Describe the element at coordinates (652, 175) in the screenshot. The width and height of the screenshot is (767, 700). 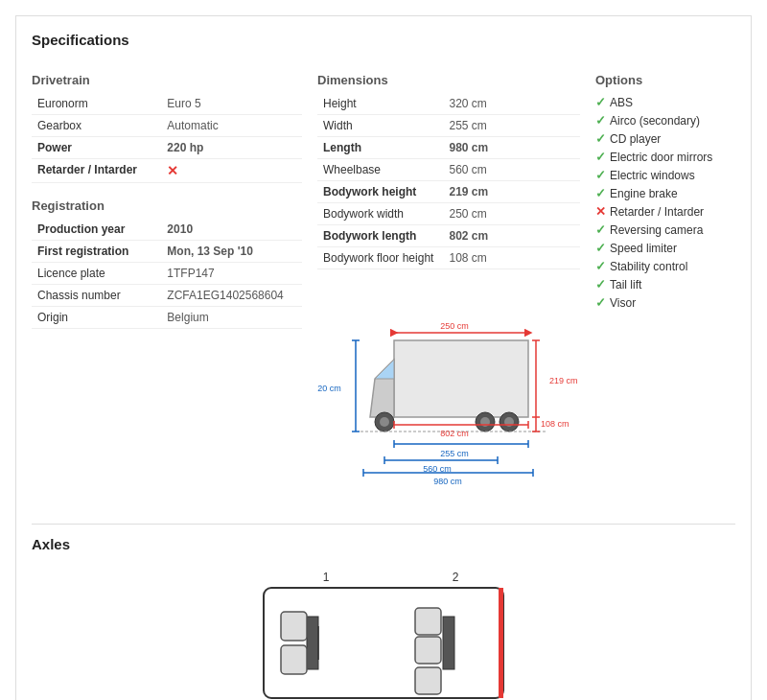
I see `option-label: Electric windows` at that location.